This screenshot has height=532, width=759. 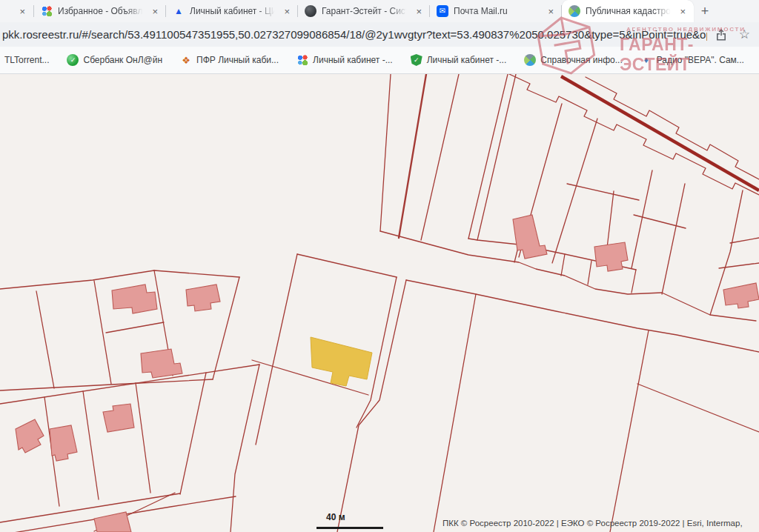 I want to click on close-icon: ×, so click(x=22, y=12).